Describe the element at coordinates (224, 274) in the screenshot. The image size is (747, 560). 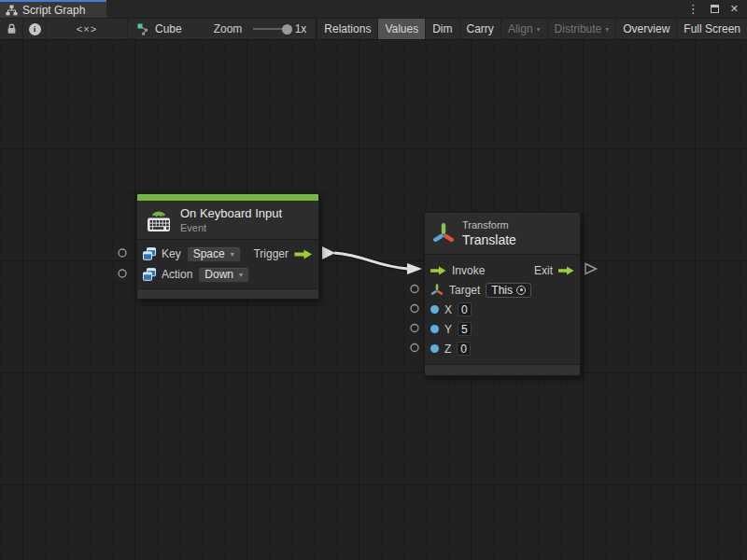
I see `action-dropdown: Down ▾` at that location.